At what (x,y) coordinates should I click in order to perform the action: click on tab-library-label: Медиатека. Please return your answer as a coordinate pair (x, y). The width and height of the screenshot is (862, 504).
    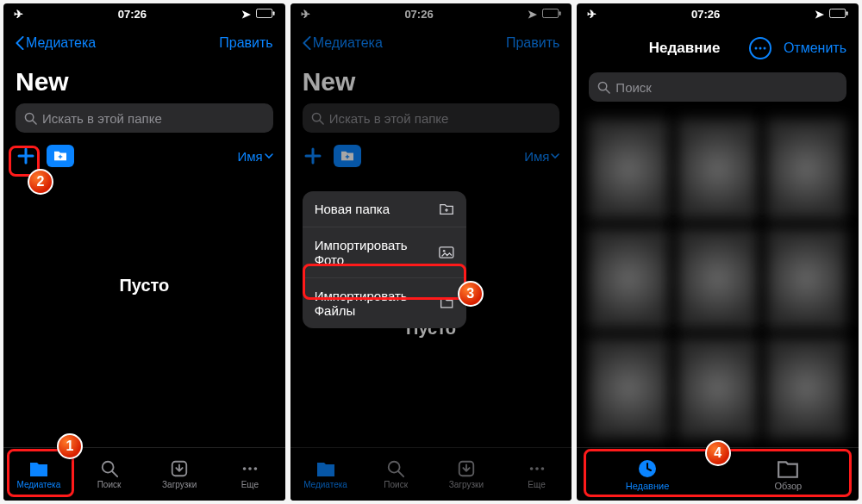
    Looking at the image, I should click on (38, 484).